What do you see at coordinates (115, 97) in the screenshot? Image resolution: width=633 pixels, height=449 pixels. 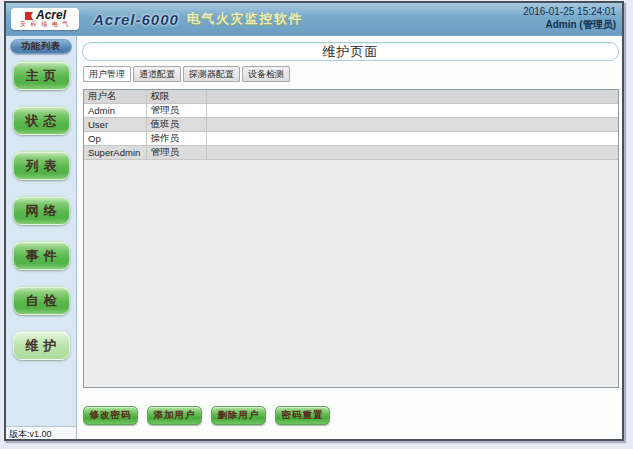 I see `column-header: 用户名` at bounding box center [115, 97].